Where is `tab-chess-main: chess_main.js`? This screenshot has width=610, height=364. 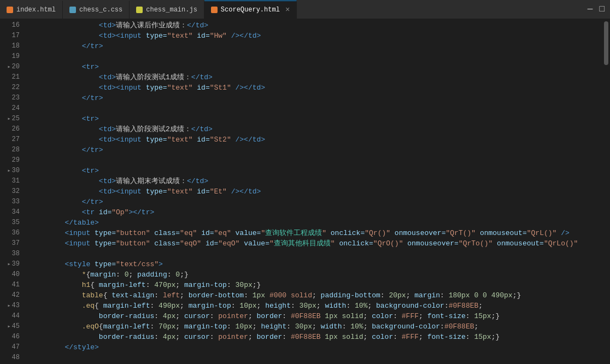
tab-chess-main: chess_main.js is located at coordinates (167, 10).